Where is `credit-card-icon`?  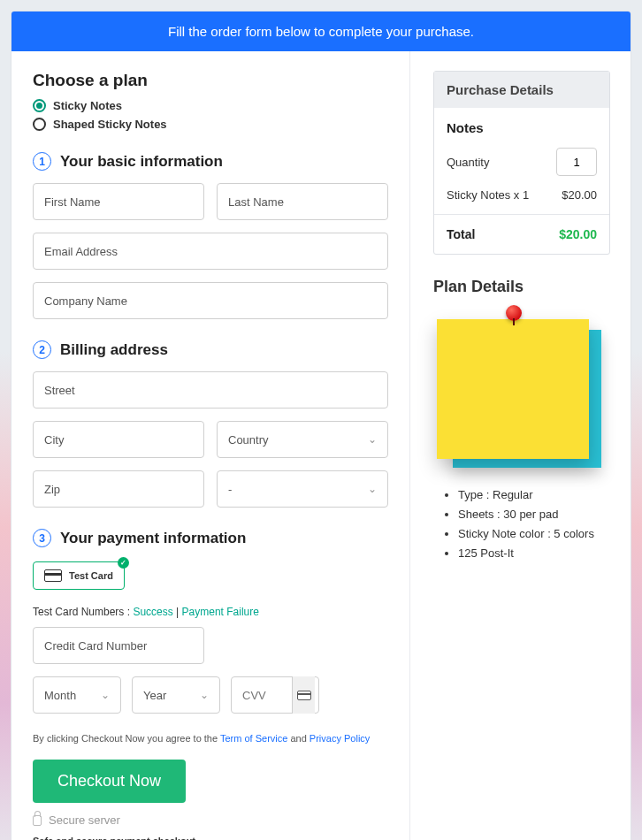 credit-card-icon is located at coordinates (53, 576).